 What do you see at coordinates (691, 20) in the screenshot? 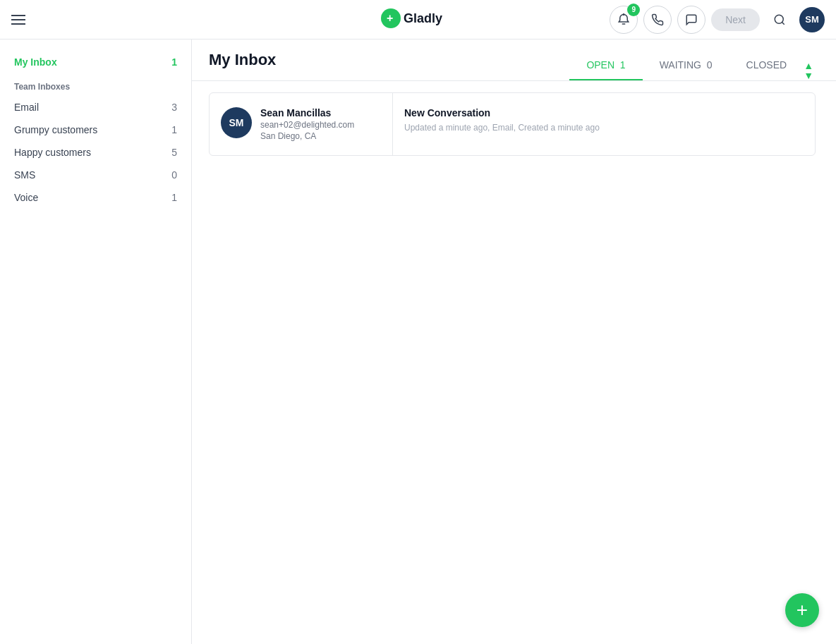
I see `chat-button` at bounding box center [691, 20].